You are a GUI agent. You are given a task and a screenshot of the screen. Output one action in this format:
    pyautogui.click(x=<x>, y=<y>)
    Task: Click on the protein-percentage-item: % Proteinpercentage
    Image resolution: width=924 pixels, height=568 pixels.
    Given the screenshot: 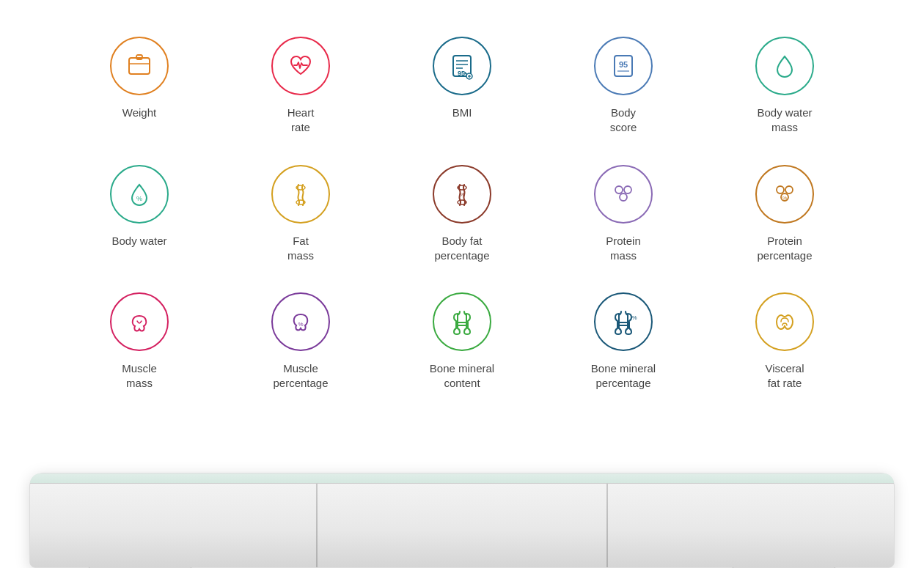 What is the action you would take?
    pyautogui.click(x=785, y=214)
    